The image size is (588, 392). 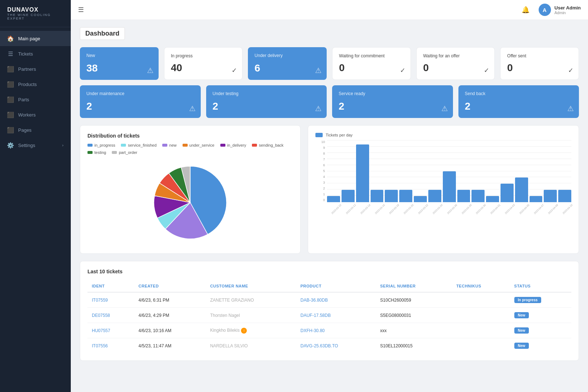 What do you see at coordinates (251, 300) in the screenshot?
I see `cell-customer: ZANETTE GRAZIANO` at bounding box center [251, 300].